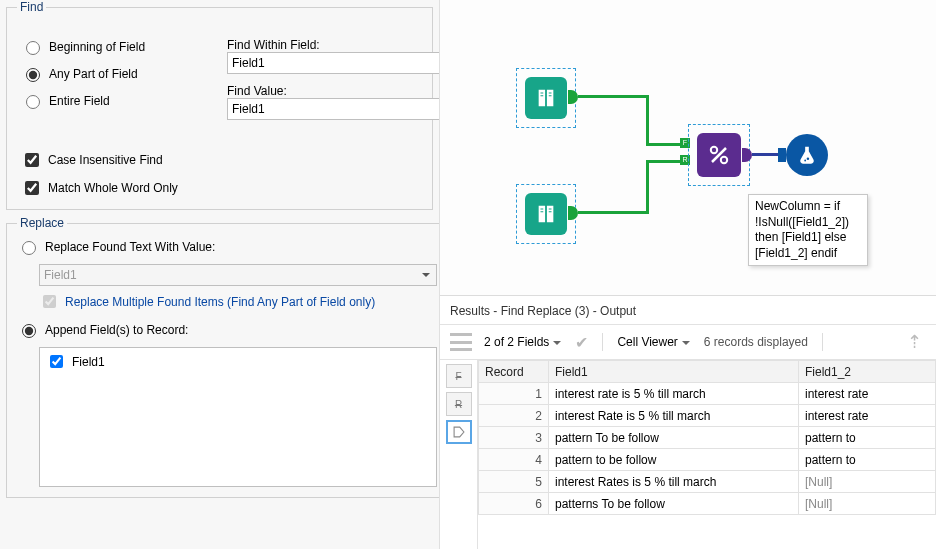 The width and height of the screenshot is (936, 549). Describe the element at coordinates (688, 342) in the screenshot. I see `results-toolbar: 2 of 2 Fields ✔ Cell Viewer 6 records di…` at that location.